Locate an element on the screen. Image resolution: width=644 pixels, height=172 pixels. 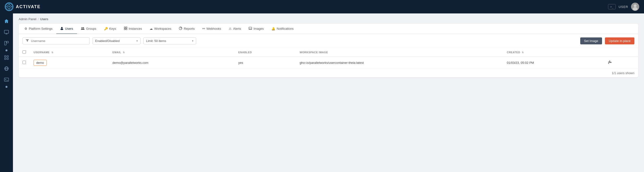
tab-instances: Instances is located at coordinates (133, 29).